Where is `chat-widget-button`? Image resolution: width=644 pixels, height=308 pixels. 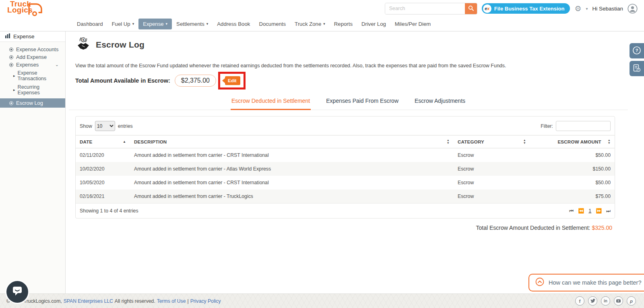
chat-widget-button is located at coordinates (17, 292).